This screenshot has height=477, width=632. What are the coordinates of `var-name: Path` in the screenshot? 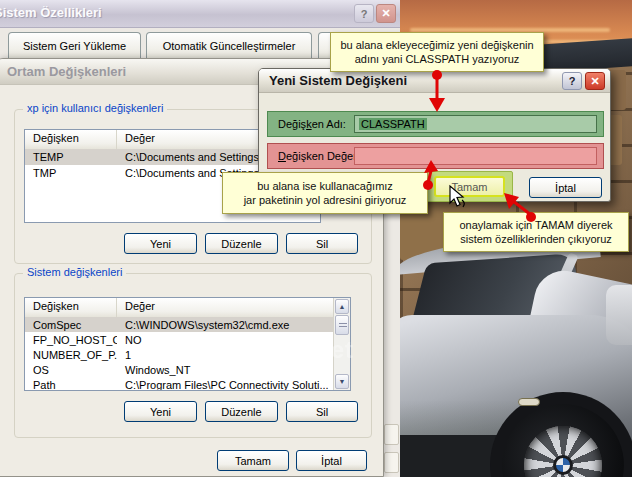 It's located at (71, 385).